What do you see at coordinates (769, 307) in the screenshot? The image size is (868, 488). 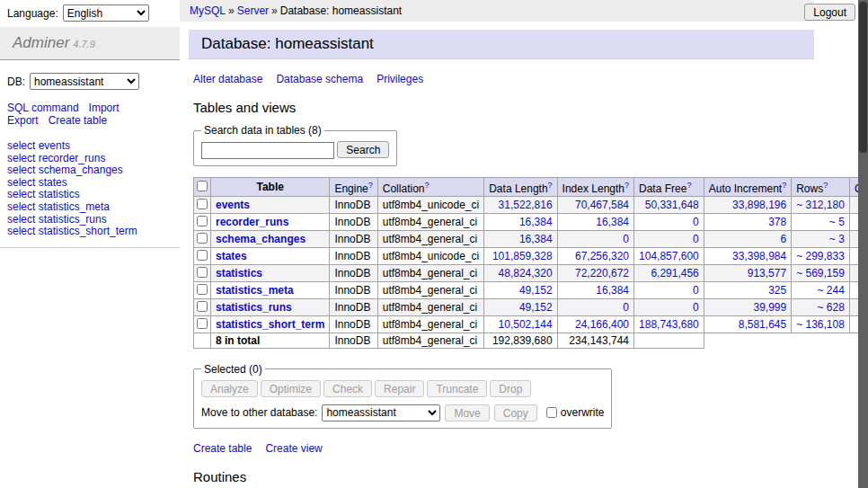 I see `auto-increment-value: 39,999` at bounding box center [769, 307].